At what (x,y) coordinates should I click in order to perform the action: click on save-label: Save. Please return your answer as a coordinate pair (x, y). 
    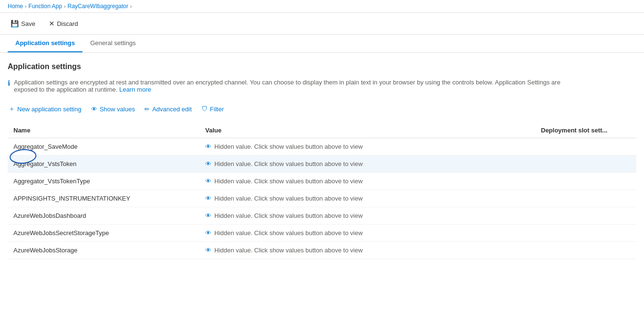
    Looking at the image, I should click on (28, 24).